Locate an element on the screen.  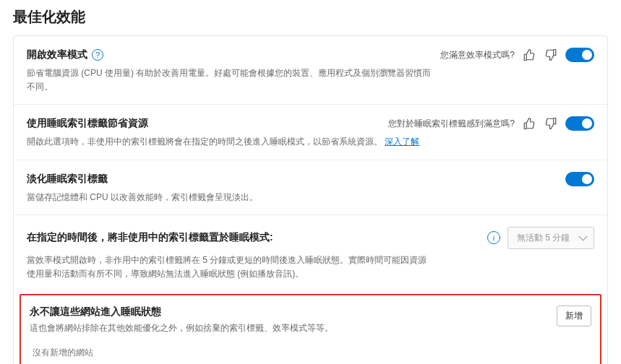
efficiency-feedback-label: 您滿意效率模式嗎? is located at coordinates (477, 55).